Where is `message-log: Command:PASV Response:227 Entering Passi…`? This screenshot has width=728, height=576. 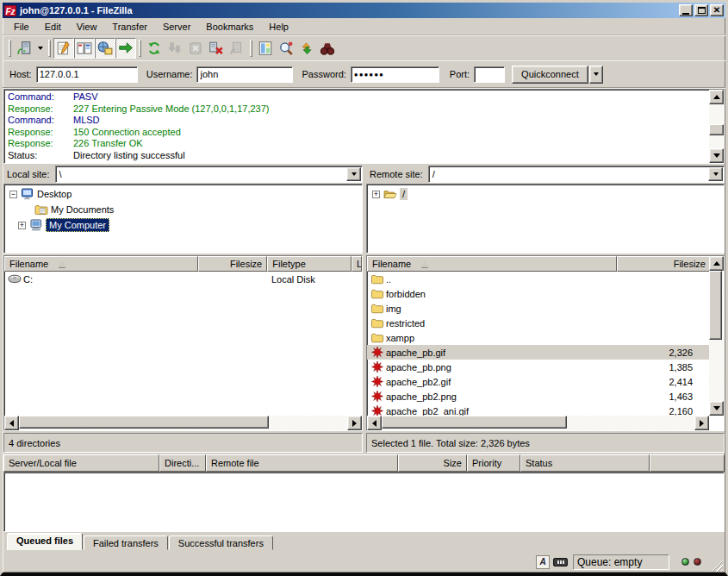
message-log: Command:PASV Response:227 Entering Passi… is located at coordinates (364, 126).